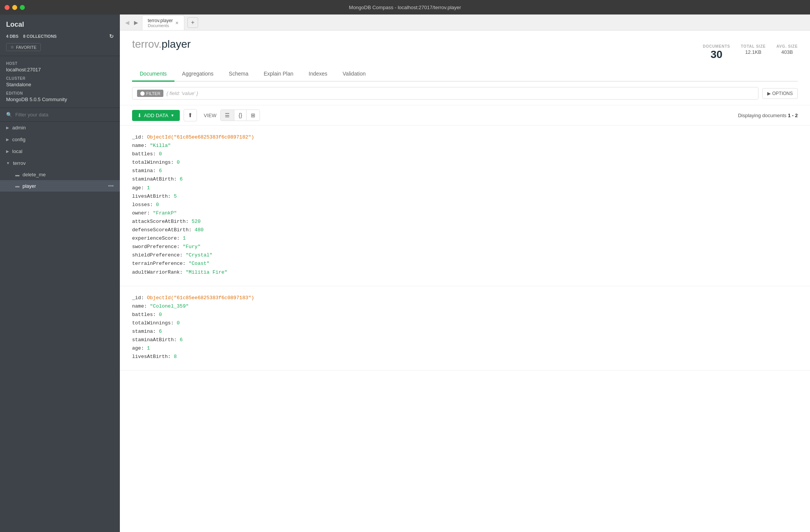 The width and height of the screenshot is (810, 532). Describe the element at coordinates (24, 47) in the screenshot. I see `favorite-button: ☆ FAVORITE` at that location.